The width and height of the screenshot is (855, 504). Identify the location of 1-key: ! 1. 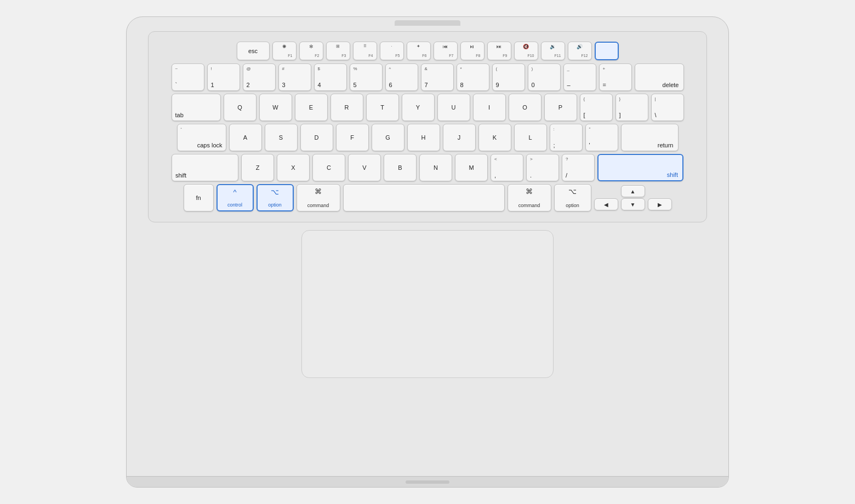
(224, 77).